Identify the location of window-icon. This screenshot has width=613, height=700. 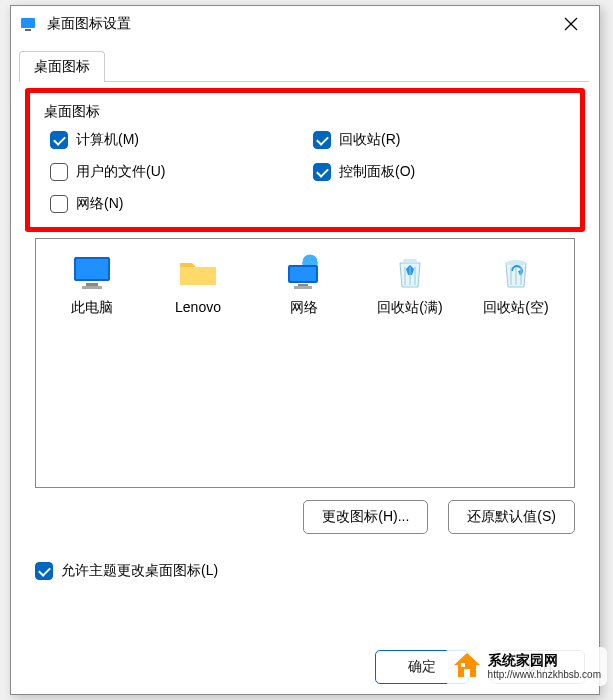
(29, 24).